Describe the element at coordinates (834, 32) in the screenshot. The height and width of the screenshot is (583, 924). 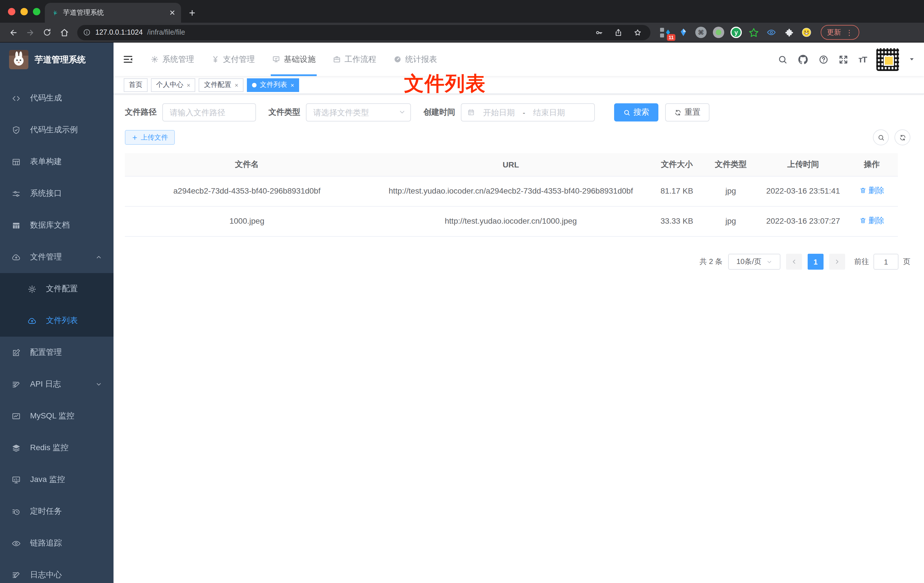
I see `update-label: 更新` at that location.